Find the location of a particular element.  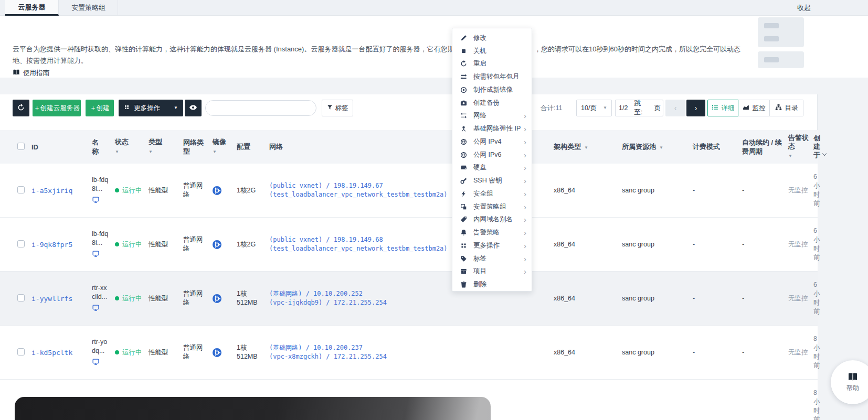

prev-page-button: ‹ is located at coordinates (675, 108).